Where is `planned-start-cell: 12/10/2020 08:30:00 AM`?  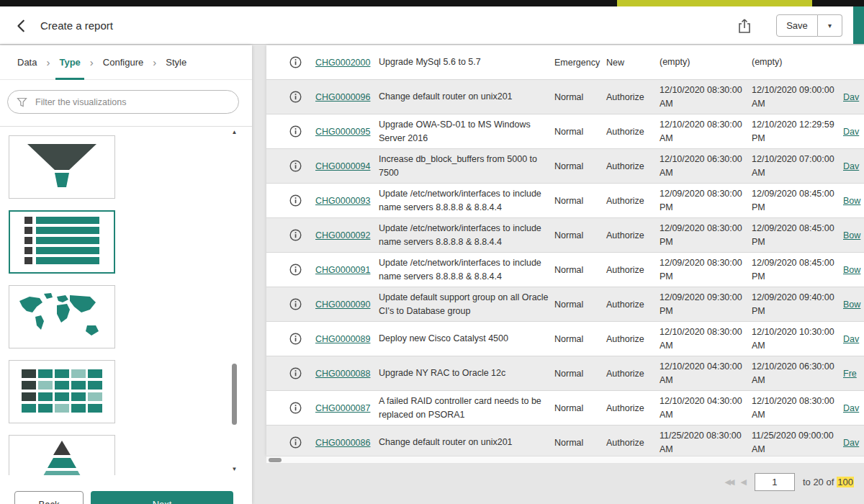 planned-start-cell: 12/10/2020 08:30:00 AM is located at coordinates (706, 338).